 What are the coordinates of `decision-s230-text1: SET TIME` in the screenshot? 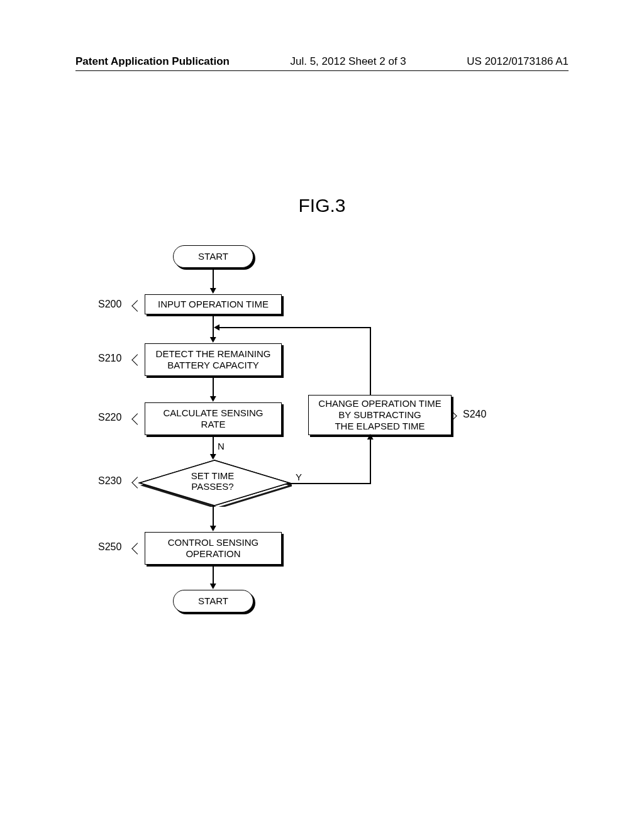 It's located at (213, 475).